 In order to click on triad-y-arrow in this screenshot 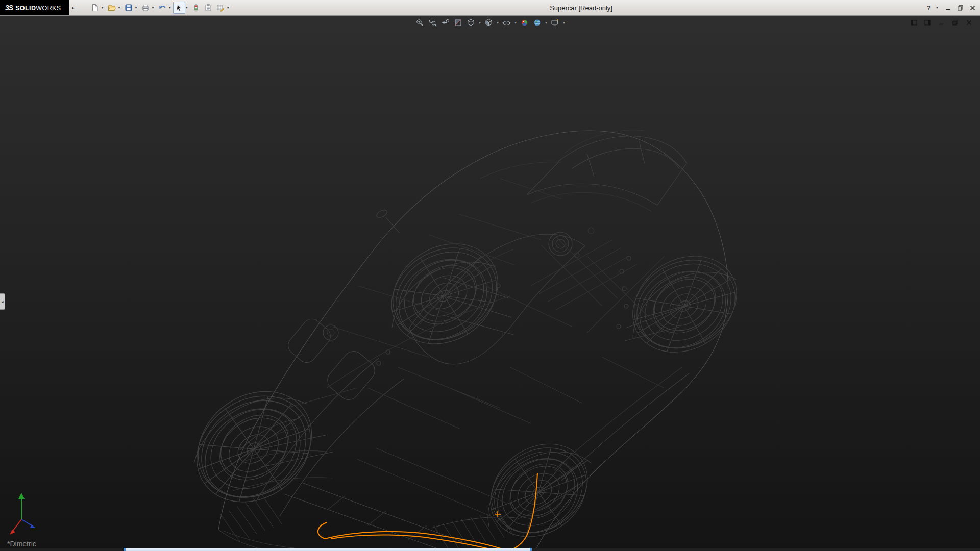, I will do `click(21, 496)`.